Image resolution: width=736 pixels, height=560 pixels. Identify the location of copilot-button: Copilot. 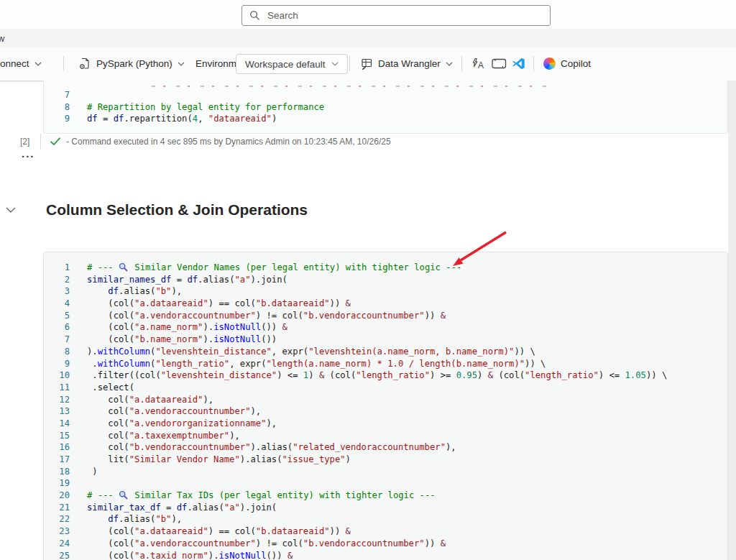
(567, 63).